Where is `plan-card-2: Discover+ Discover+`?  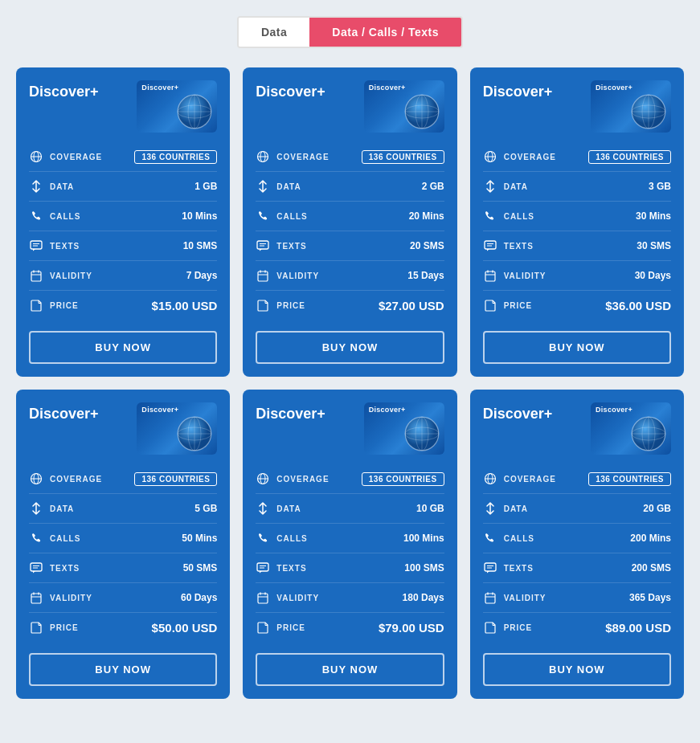 plan-card-2: Discover+ Discover+ is located at coordinates (350, 222).